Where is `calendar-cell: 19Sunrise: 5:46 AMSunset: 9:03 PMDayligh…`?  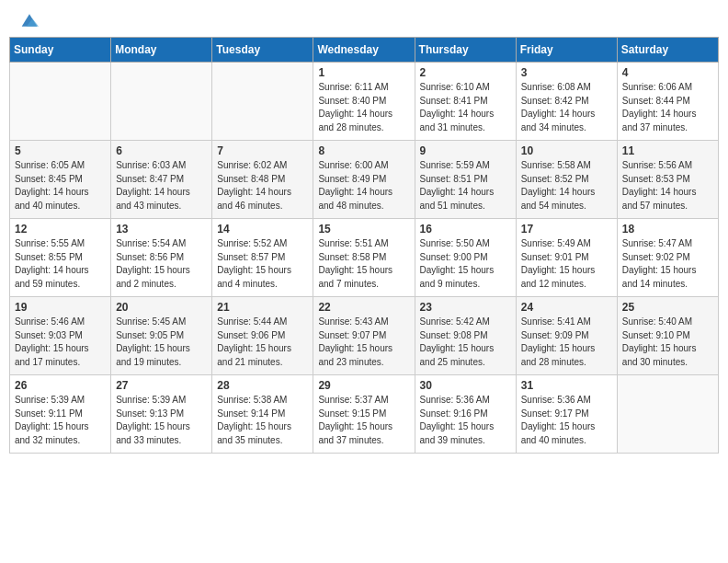
calendar-cell: 19Sunrise: 5:46 AMSunset: 9:03 PMDayligh… is located at coordinates (61, 337).